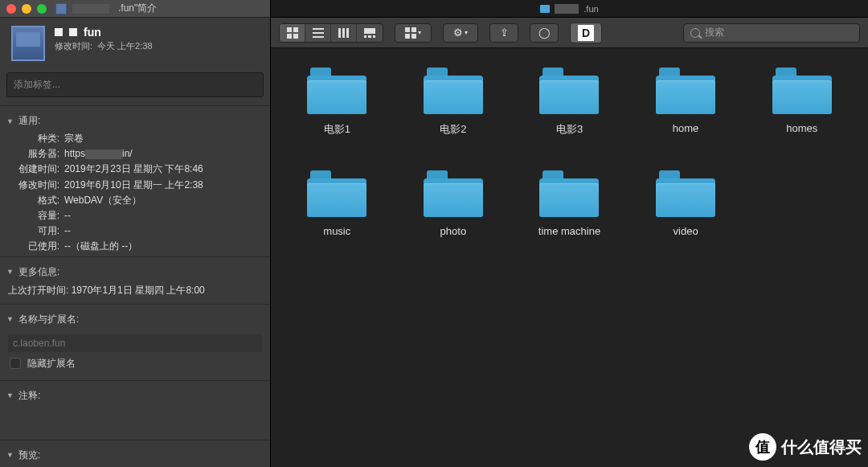 The height and width of the screenshot is (467, 868). What do you see at coordinates (411, 33) in the screenshot?
I see `arrange-icon` at bounding box center [411, 33].